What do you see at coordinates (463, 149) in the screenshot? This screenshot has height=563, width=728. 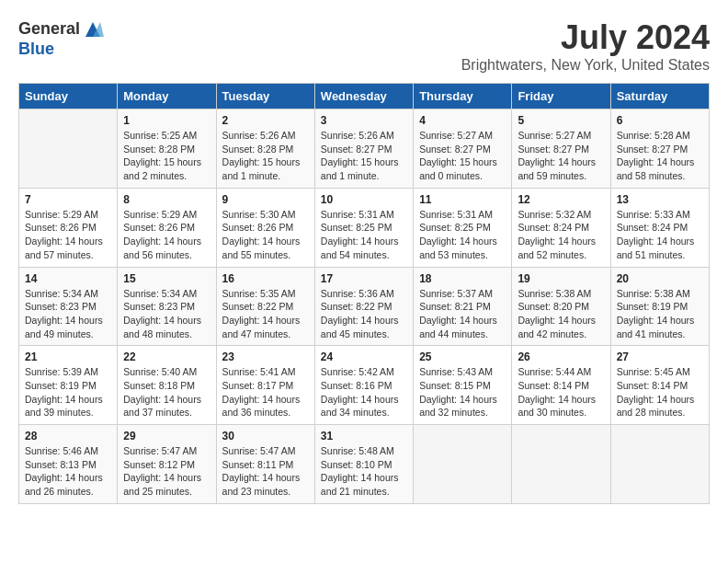 I see `calendar-cell: 4Sunrise: 5:27 AM Sunset: 8:27 PM Daylig…` at bounding box center [463, 149].